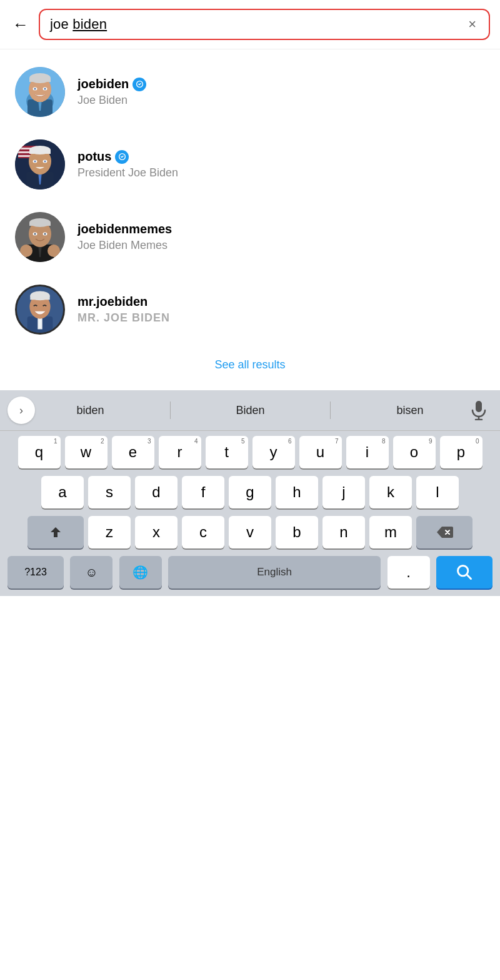 This screenshot has width=500, height=980. What do you see at coordinates (62, 492) in the screenshot?
I see `key-a: a` at bounding box center [62, 492].